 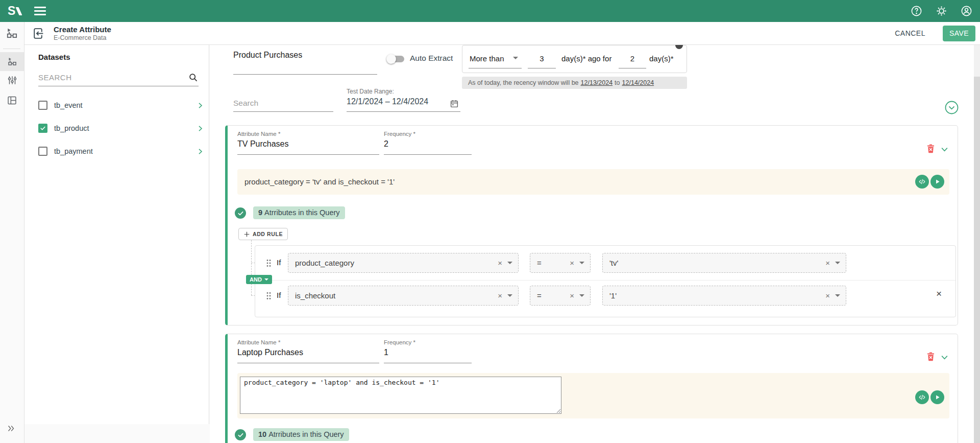 I want to click on rule1-field-value: product_category, so click(x=396, y=263).